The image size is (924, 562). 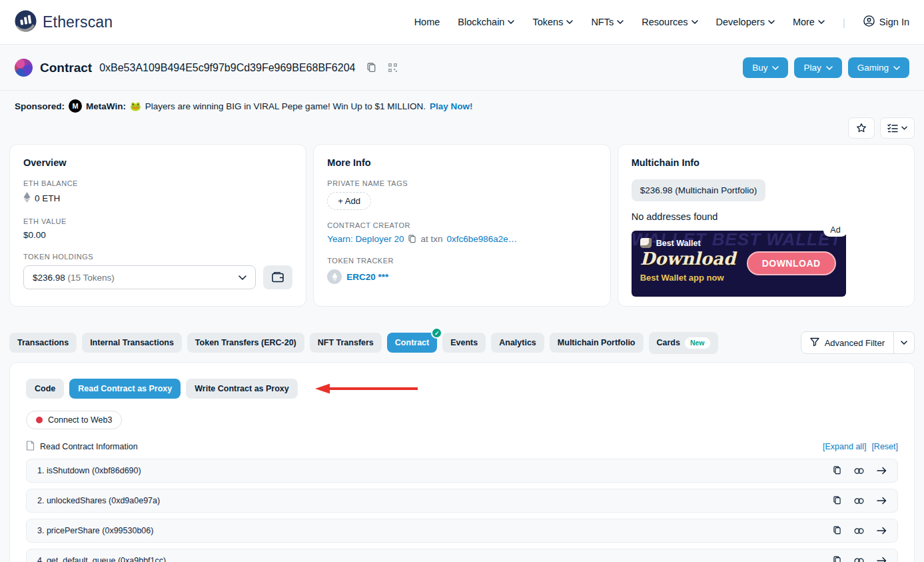 I want to click on gaming-button: Gaming, so click(x=879, y=68).